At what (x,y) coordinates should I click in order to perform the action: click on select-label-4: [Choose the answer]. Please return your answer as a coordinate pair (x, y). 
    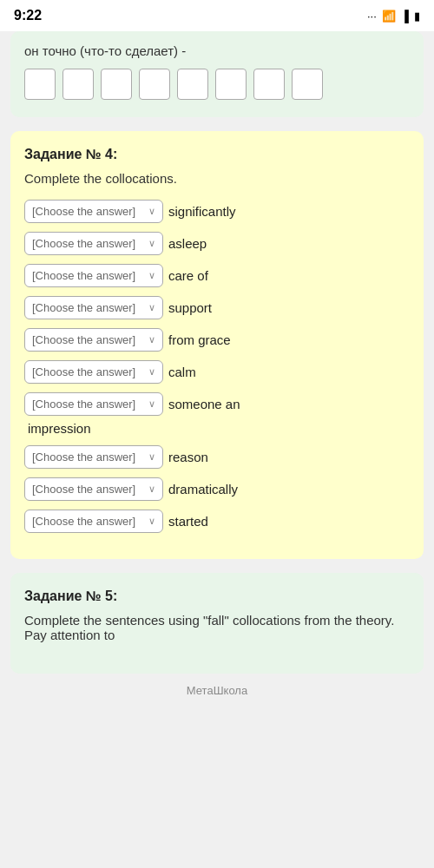
    Looking at the image, I should click on (89, 307).